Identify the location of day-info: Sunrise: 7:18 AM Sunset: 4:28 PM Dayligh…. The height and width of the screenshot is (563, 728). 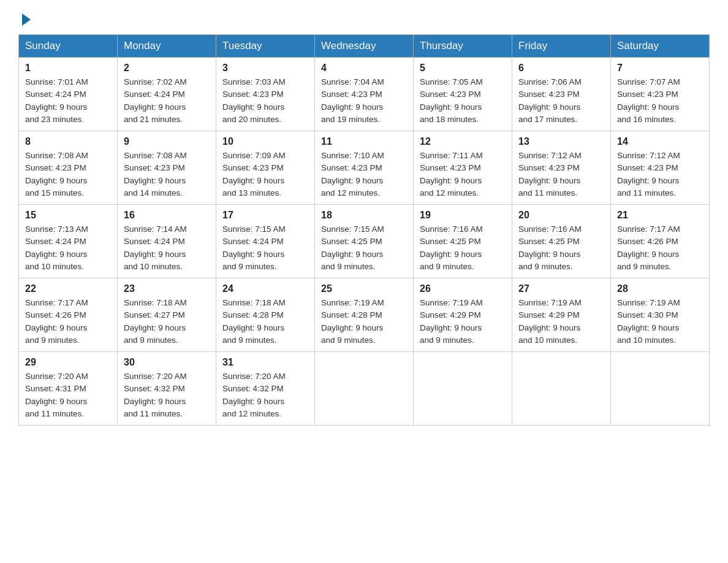
(265, 321).